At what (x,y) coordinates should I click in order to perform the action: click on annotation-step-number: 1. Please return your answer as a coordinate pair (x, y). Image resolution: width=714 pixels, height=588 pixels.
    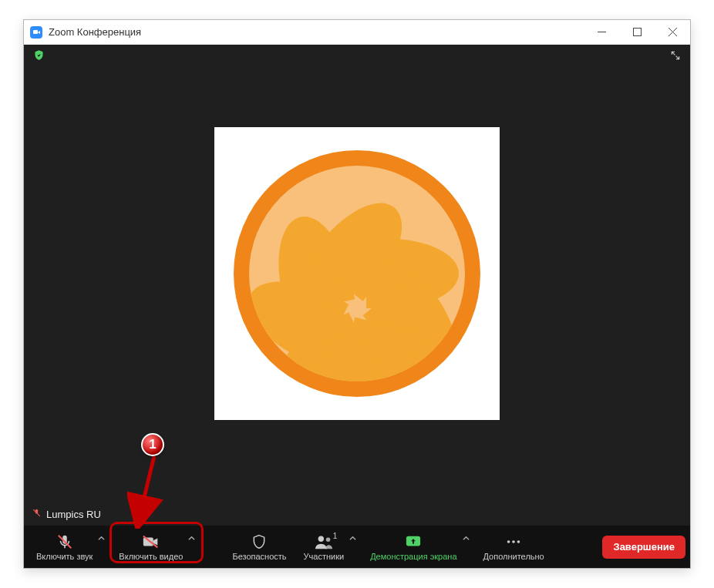
    Looking at the image, I should click on (153, 445).